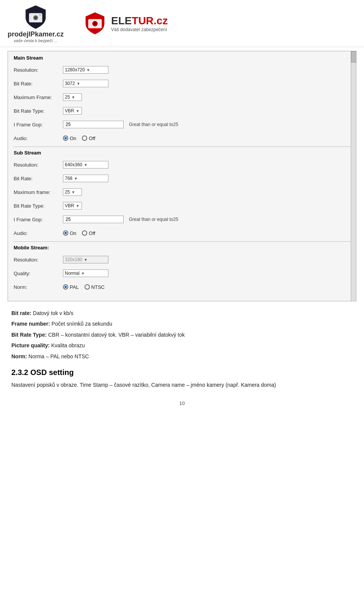  What do you see at coordinates (36, 24) in the screenshot?
I see `logo-left: prodejIPkamer.cz vaše cesta k bezpečí ..…` at bounding box center [36, 24].